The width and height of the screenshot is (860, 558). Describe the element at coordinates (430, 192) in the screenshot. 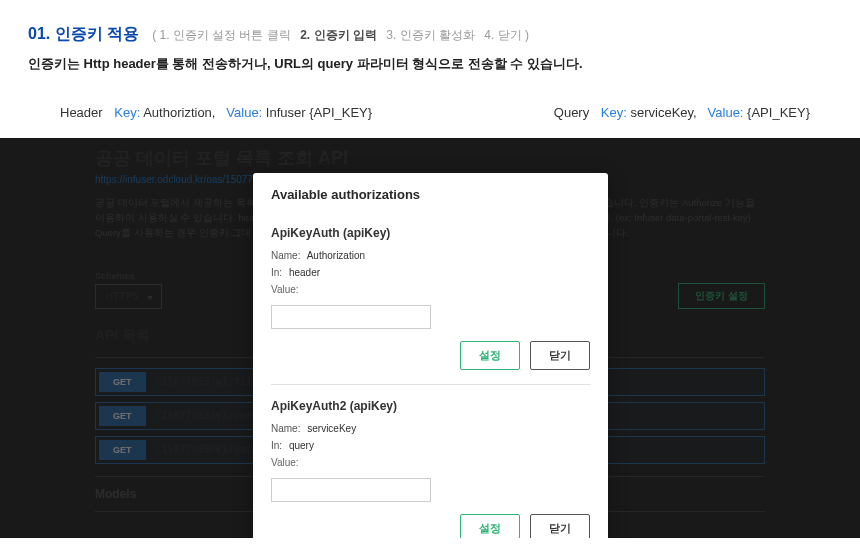

I see `modal-title: Available authorizations` at that location.